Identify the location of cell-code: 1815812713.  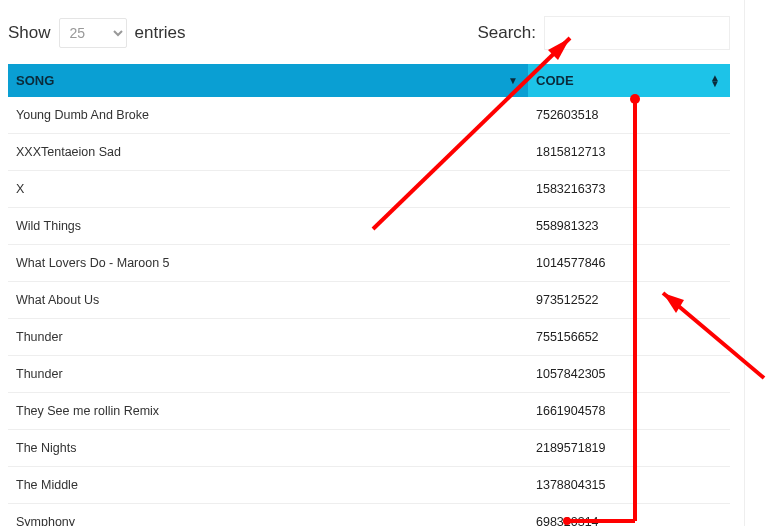
(629, 152).